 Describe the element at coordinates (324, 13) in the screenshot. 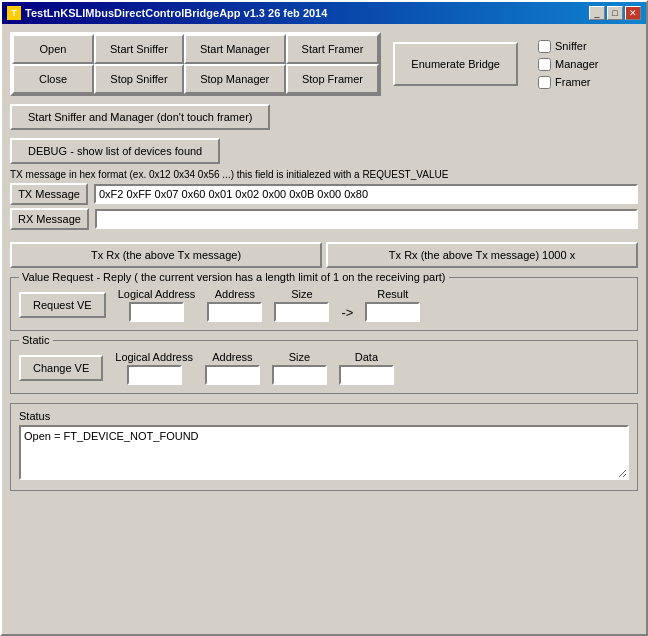

I see `title-bar: T TestLnKSLIMbusDirectControlBridgeApp v…` at that location.